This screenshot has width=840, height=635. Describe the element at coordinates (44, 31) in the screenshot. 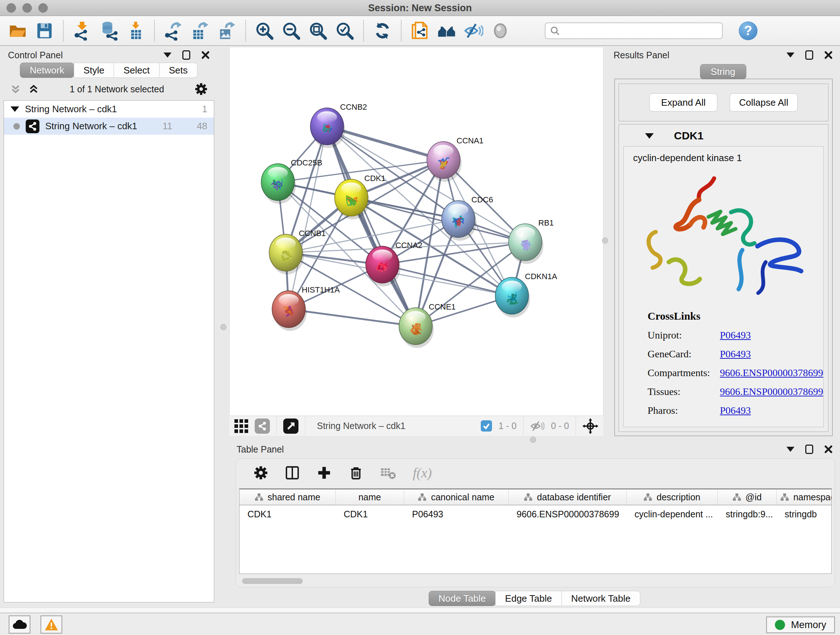

I see `save-session-button` at that location.